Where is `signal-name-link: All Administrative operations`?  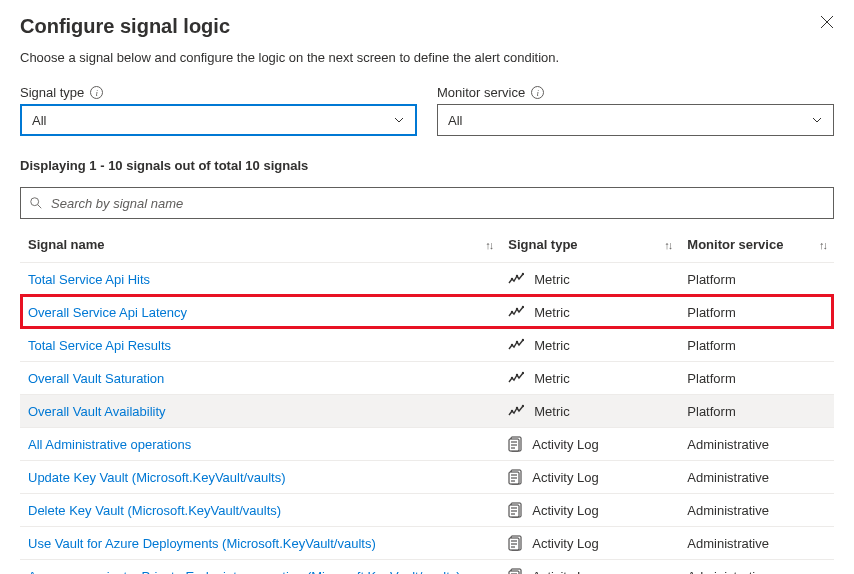 signal-name-link: All Administrative operations is located at coordinates (110, 444).